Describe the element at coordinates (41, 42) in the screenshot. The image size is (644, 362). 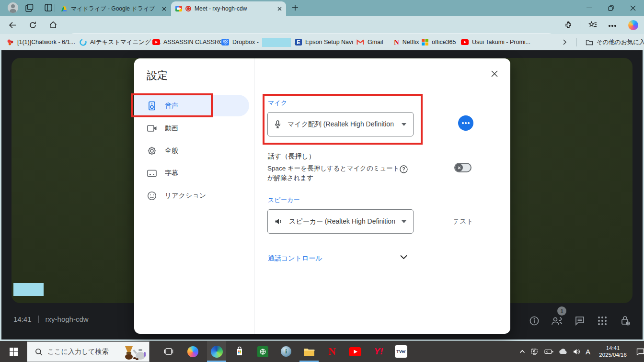
I see `bookmark-chatwork: [1(1)]Chatwork - 6/1...` at that location.